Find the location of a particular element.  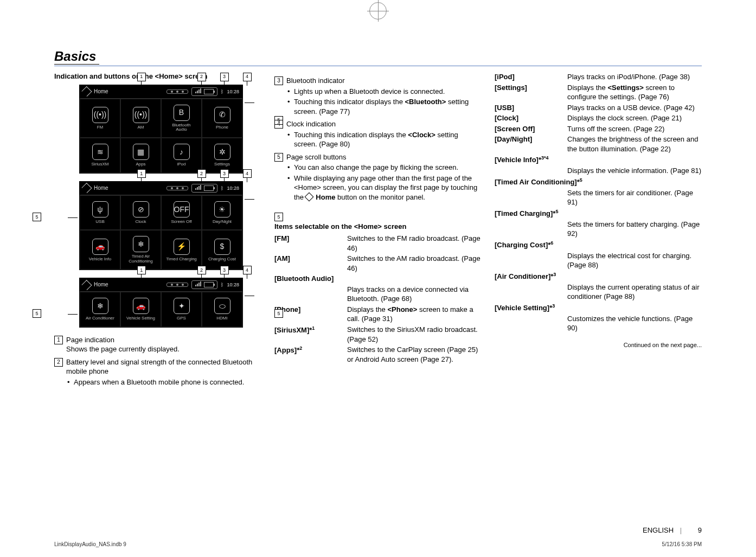

home-icon-cell: ψUSB is located at coordinates (100, 213).